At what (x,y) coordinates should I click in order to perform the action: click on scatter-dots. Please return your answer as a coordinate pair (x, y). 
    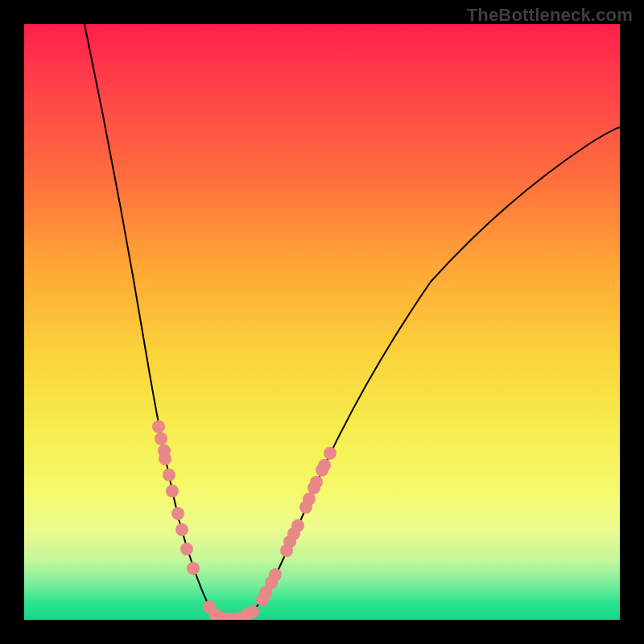
    Looking at the image, I should click on (245, 520).